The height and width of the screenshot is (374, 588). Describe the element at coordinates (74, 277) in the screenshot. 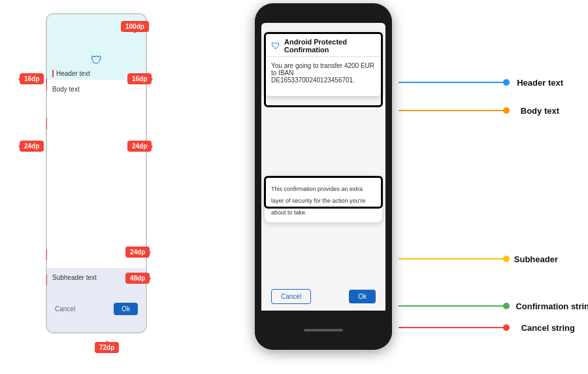

I see `subheader-text-label: Subheader text` at that location.